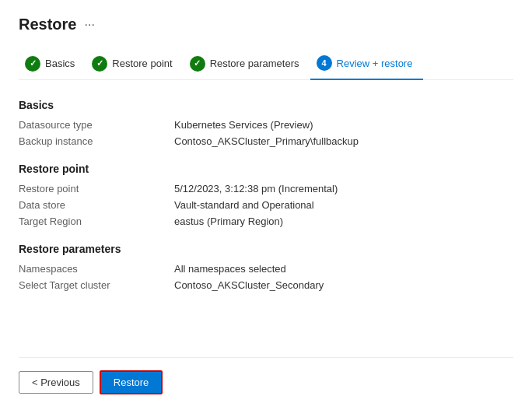 This screenshot has height=410, width=532. What do you see at coordinates (52, 65) in the screenshot?
I see `step-basics: Basics` at bounding box center [52, 65].